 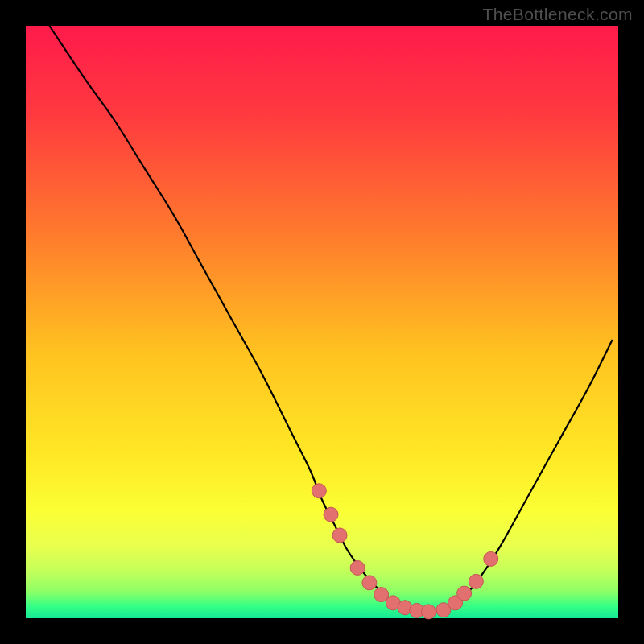 I want to click on watermark-text: TheBottleneck.com, so click(x=557, y=14).